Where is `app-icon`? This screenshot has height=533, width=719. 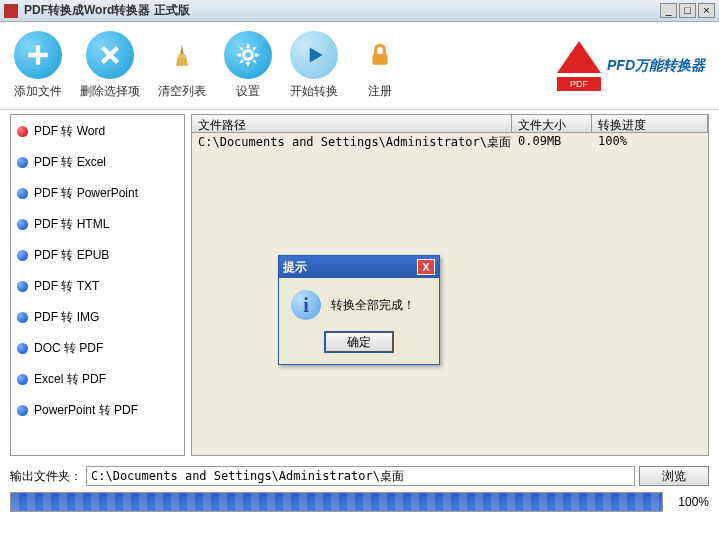
app-icon is located at coordinates (11, 11).